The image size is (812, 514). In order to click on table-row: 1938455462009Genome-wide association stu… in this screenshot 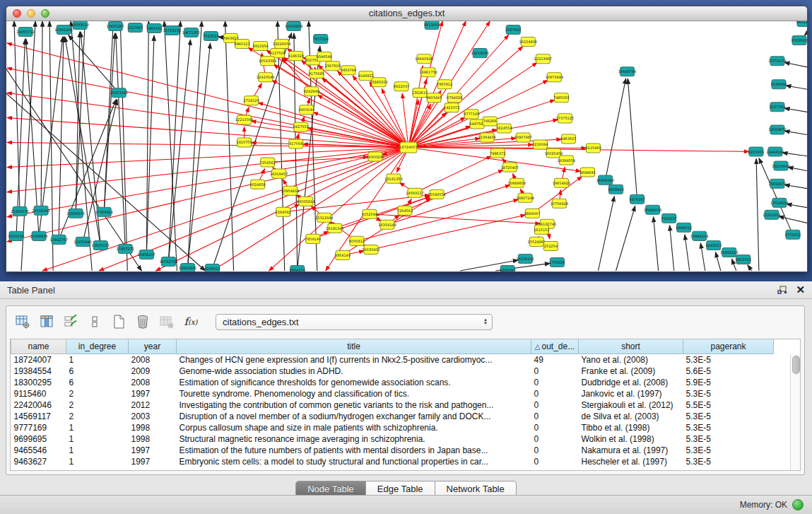, I will do `click(393, 371)`.